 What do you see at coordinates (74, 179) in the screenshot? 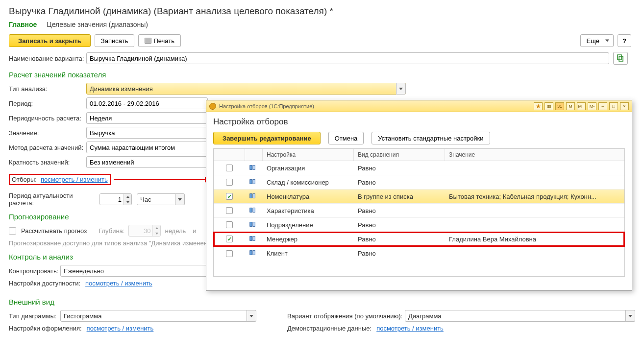
I see `selections-link: посмотреть / изменить` at bounding box center [74, 179].